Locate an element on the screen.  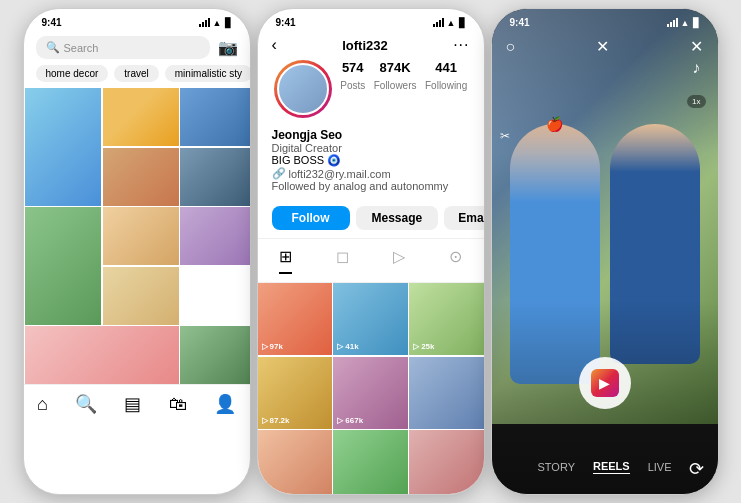
profile-stats-row: 574 Posts 874K Followers 441 Following is located at coordinates (371, 94).